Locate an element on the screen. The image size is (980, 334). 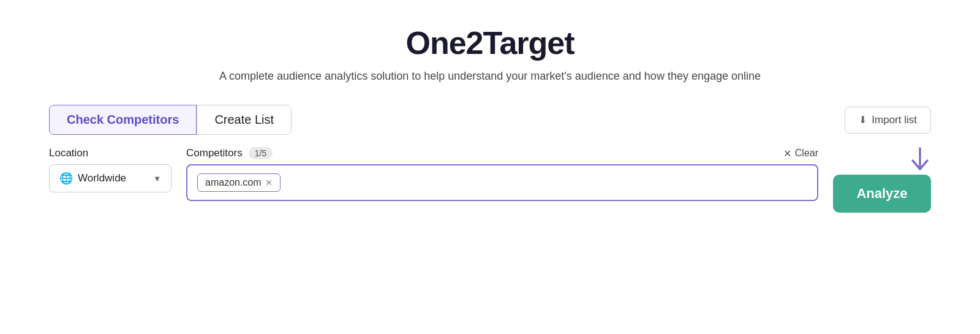
competitors-label-row: Competitors 1/5 ✕ Clear is located at coordinates (502, 153).